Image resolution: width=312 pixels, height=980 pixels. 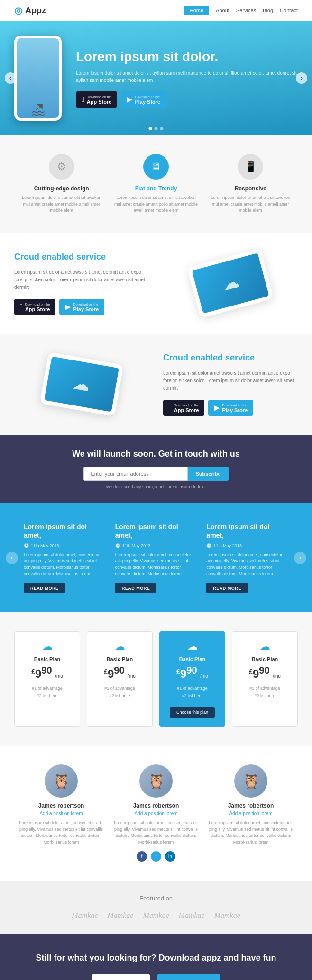 I want to click on feature-responsive-icon: 📱, so click(x=250, y=167).